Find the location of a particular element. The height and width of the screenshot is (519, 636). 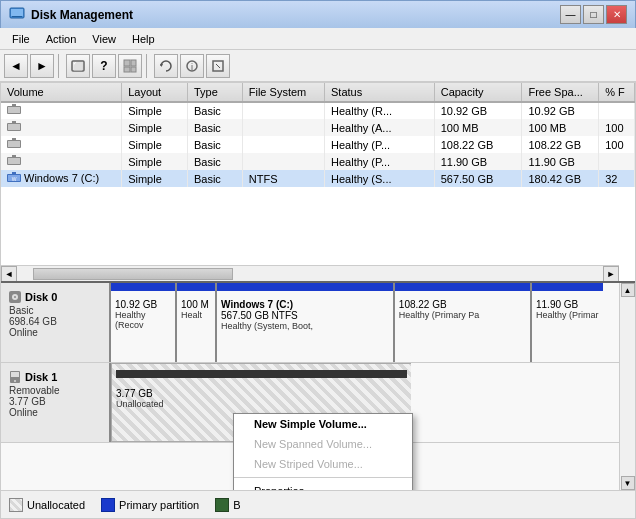

context-menu-item-new-simple: New Simple Volume... is located at coordinates (323, 424).